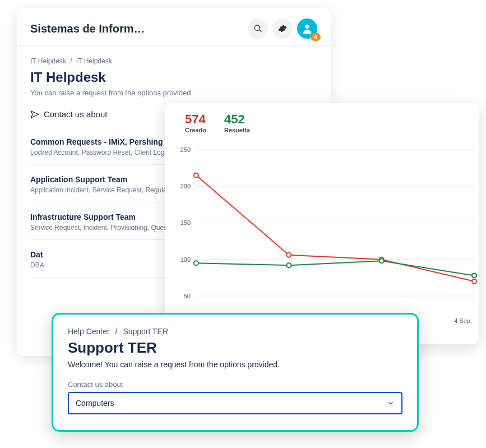 This screenshot has height=448, width=486. I want to click on breadcrumb-item: Help Center, so click(89, 331).